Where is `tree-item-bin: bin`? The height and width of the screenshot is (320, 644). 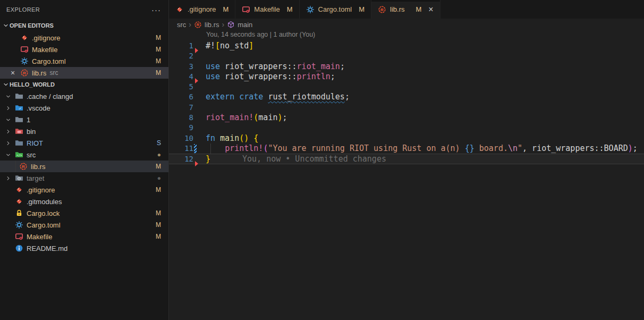 tree-item-bin: bin is located at coordinates (84, 131).